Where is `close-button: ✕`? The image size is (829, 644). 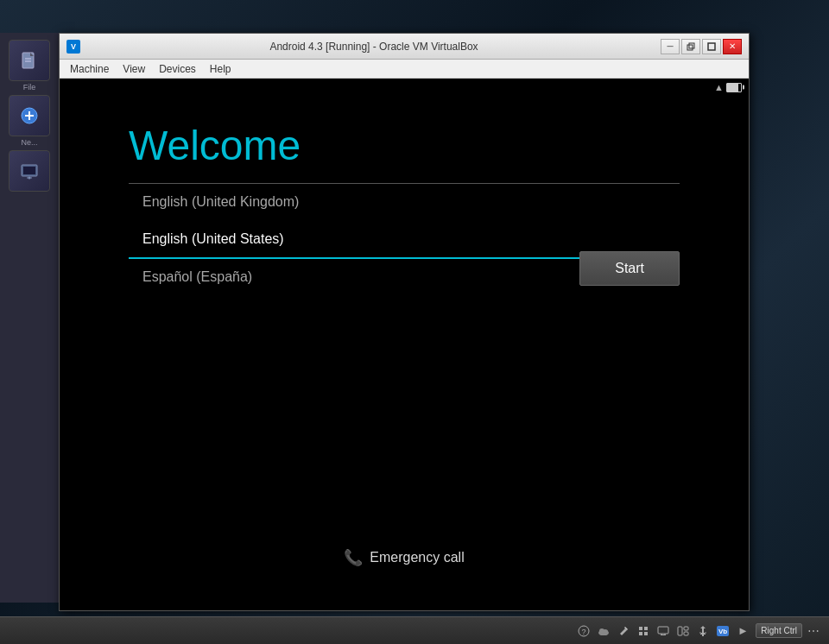
close-button: ✕ is located at coordinates (732, 47).